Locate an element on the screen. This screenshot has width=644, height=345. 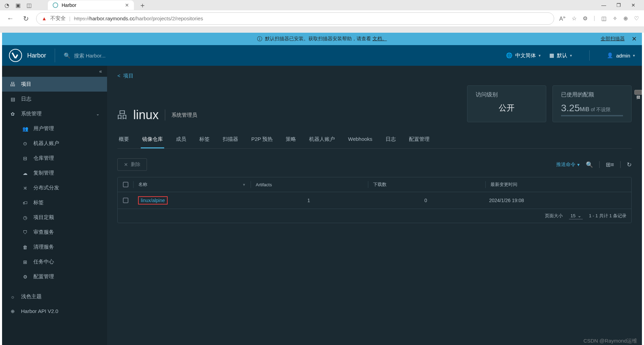
repository-link: linux/alpine is located at coordinates (153, 200).